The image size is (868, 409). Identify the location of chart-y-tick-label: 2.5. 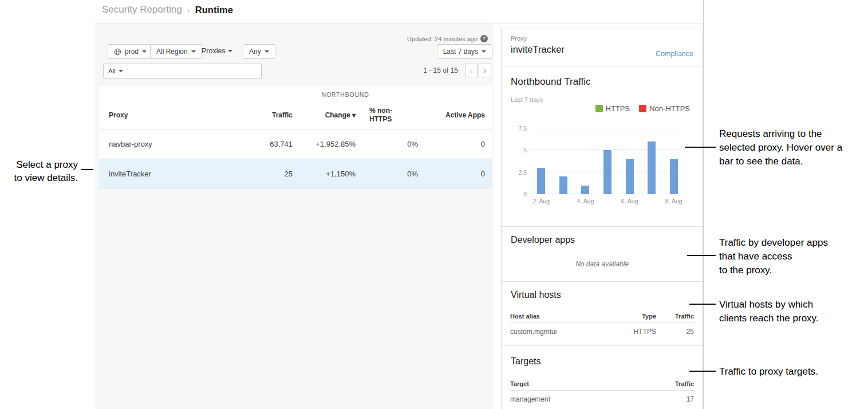
(522, 172).